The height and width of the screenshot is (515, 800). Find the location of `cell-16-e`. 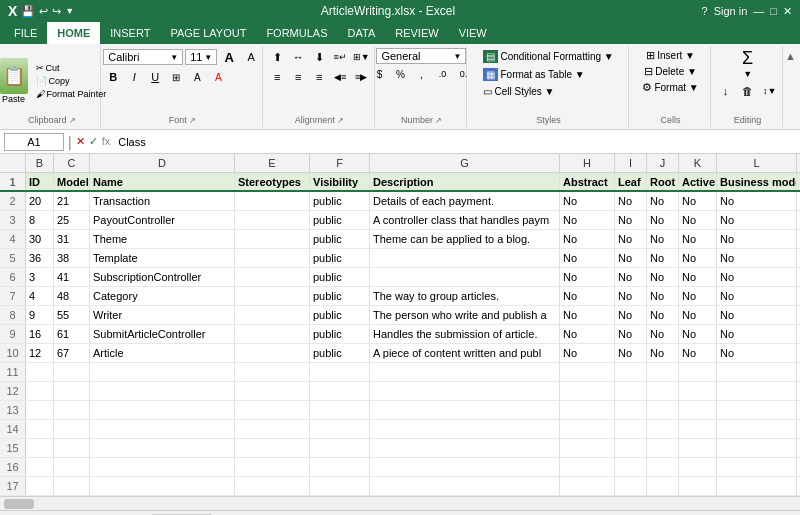

cell-16-e is located at coordinates (272, 467).